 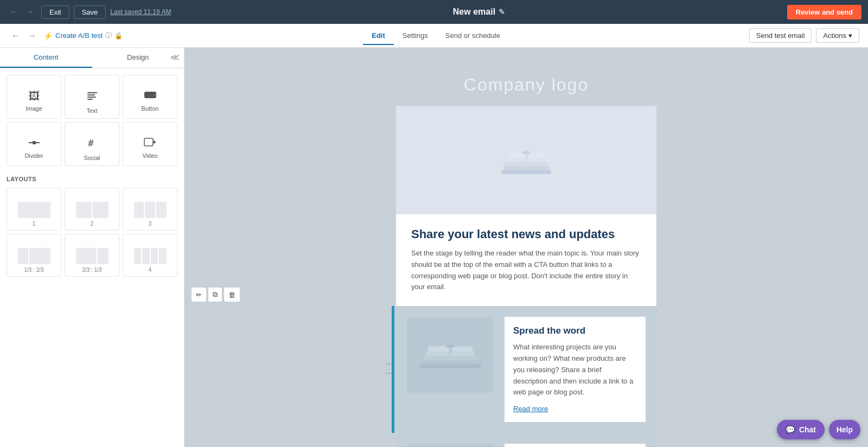 I want to click on layout-4col: · · · · · · 4, so click(x=150, y=255).